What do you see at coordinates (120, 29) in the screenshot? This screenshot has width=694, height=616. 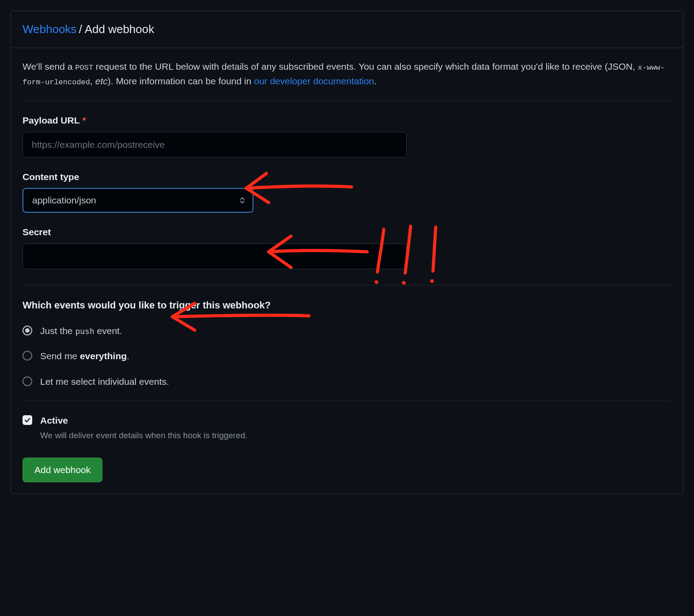 I see `page-title: Add webhook` at bounding box center [120, 29].